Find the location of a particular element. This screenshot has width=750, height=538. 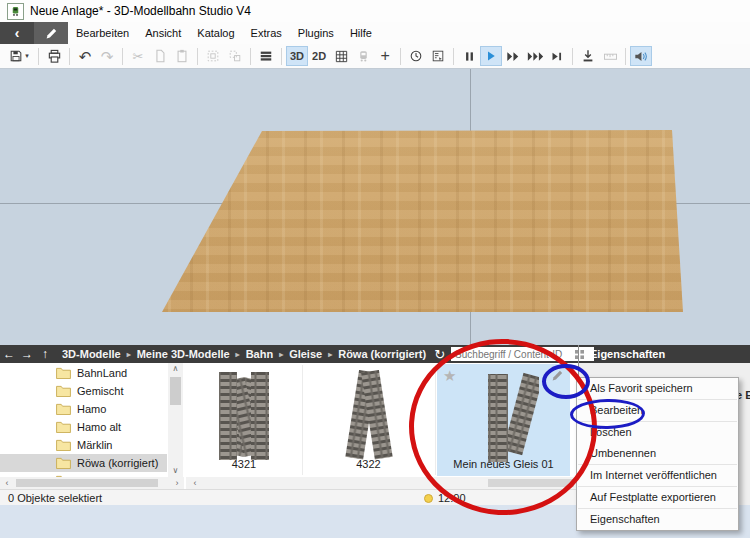

menu-item-umbenennen: Umbenennen is located at coordinates (658, 454).